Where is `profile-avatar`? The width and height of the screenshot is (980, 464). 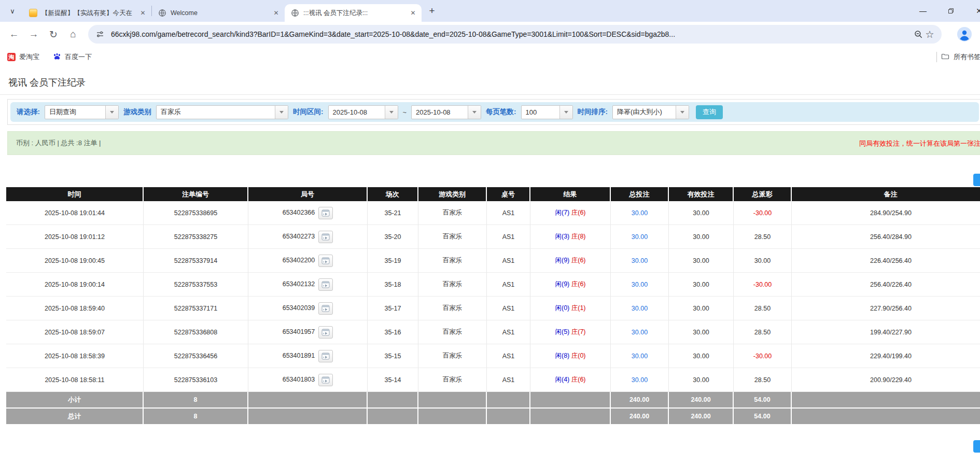 profile-avatar is located at coordinates (964, 34).